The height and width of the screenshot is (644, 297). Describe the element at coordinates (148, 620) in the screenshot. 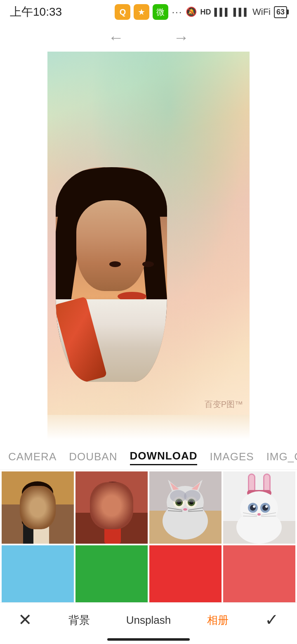

I see `unsplash-label: Unsplash` at that location.